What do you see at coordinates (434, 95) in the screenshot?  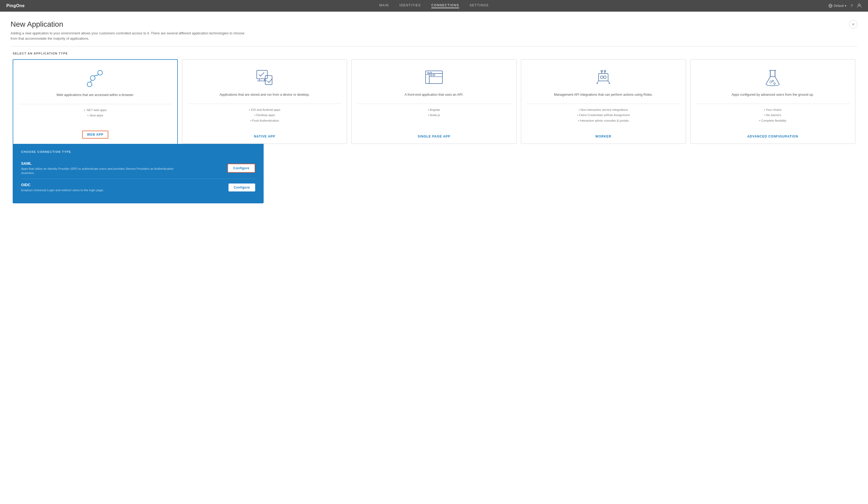 I see `single-page-app-description: A front-end application that uses an API…` at bounding box center [434, 95].